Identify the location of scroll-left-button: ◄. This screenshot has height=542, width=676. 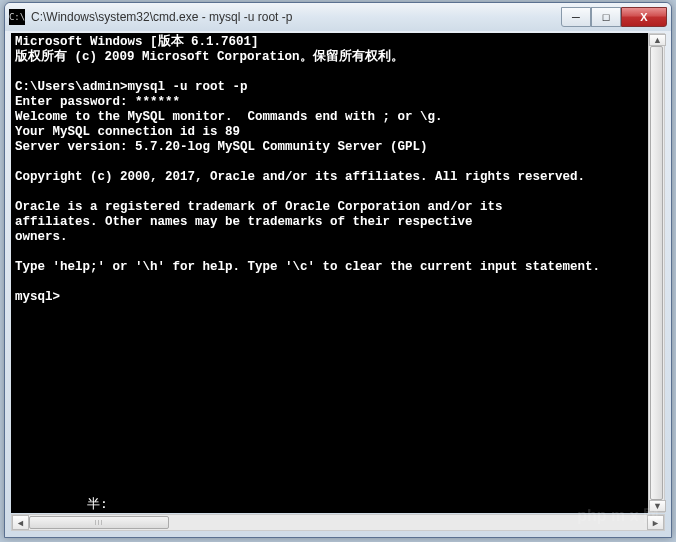
(20, 522).